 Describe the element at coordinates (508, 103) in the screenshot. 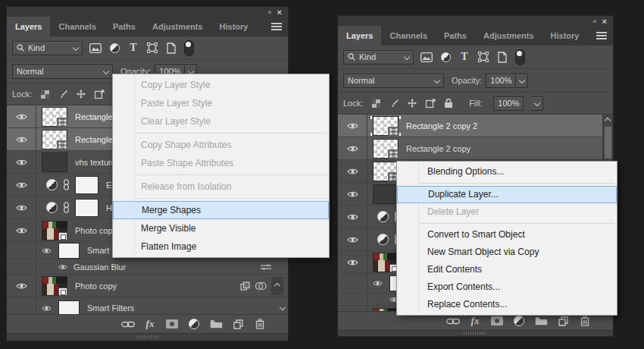

I see `fill-input: 100%` at that location.